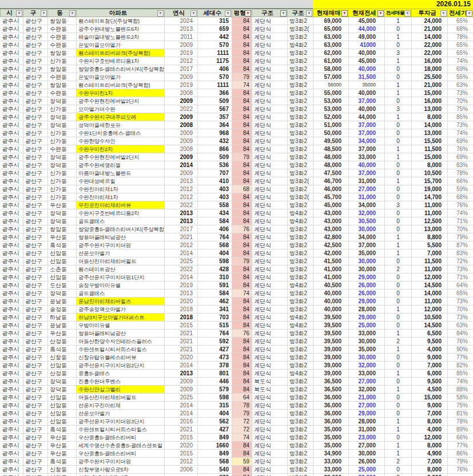 The width and height of the screenshot is (473, 476). What do you see at coordinates (367, 253) in the screenshot?
I see `cell-jeonse: 35,000` at bounding box center [367, 253].